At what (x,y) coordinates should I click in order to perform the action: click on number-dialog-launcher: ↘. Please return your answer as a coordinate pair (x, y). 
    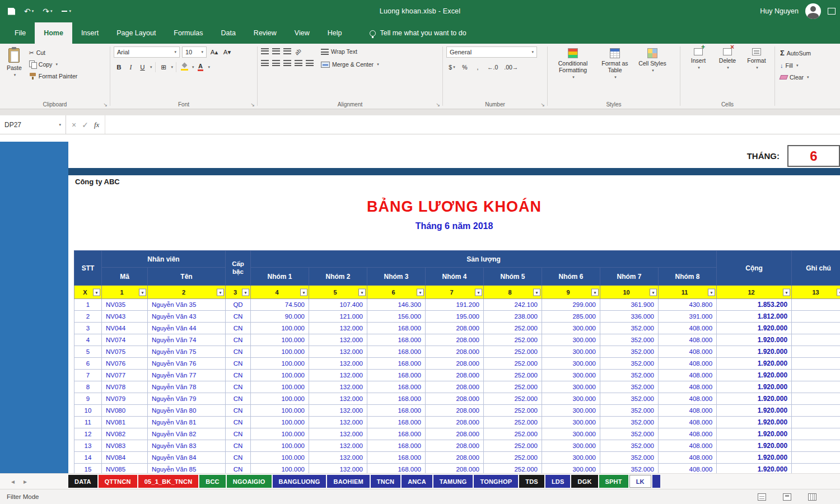
    Looking at the image, I should click on (543, 105).